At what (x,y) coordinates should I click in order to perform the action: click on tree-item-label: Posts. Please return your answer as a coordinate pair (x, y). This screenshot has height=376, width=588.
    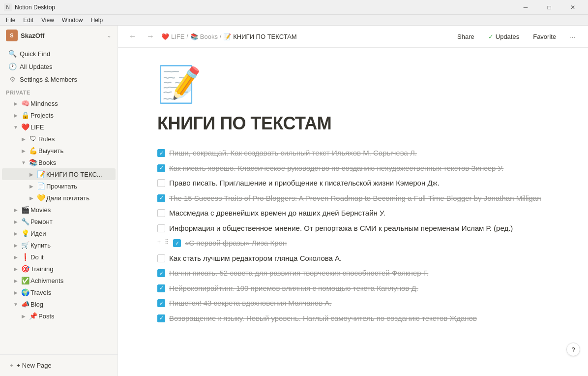
    Looking at the image, I should click on (75, 316).